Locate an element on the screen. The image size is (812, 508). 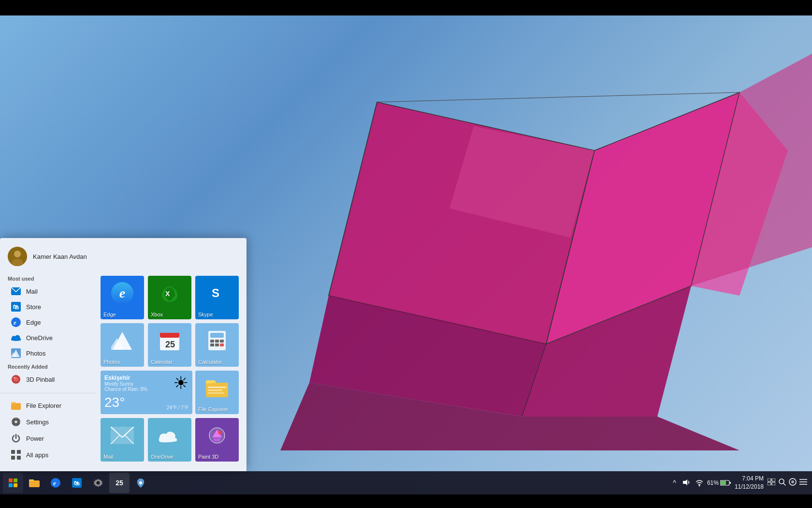
edge-icon-sm: e is located at coordinates (16, 322).